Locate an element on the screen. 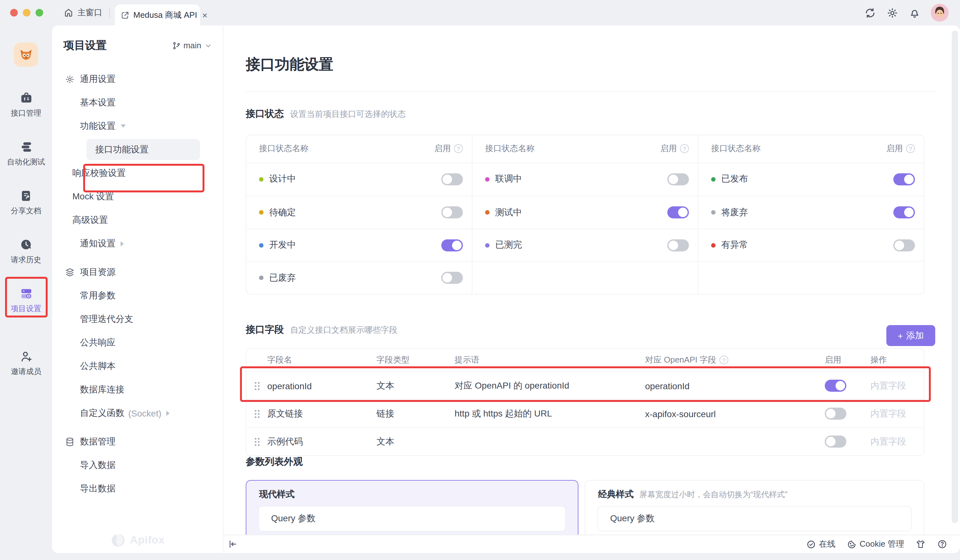 The height and width of the screenshot is (560, 960). caret-down-icon is located at coordinates (123, 126).